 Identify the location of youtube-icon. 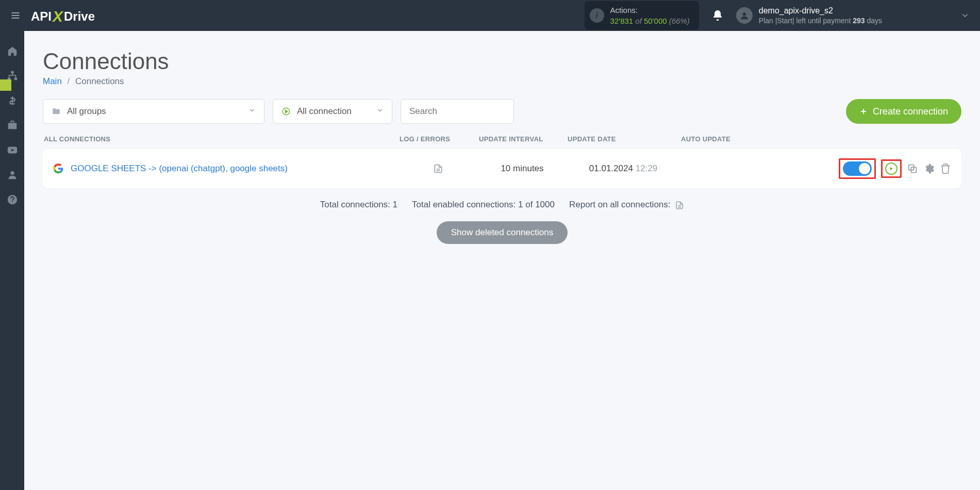
(12, 150).